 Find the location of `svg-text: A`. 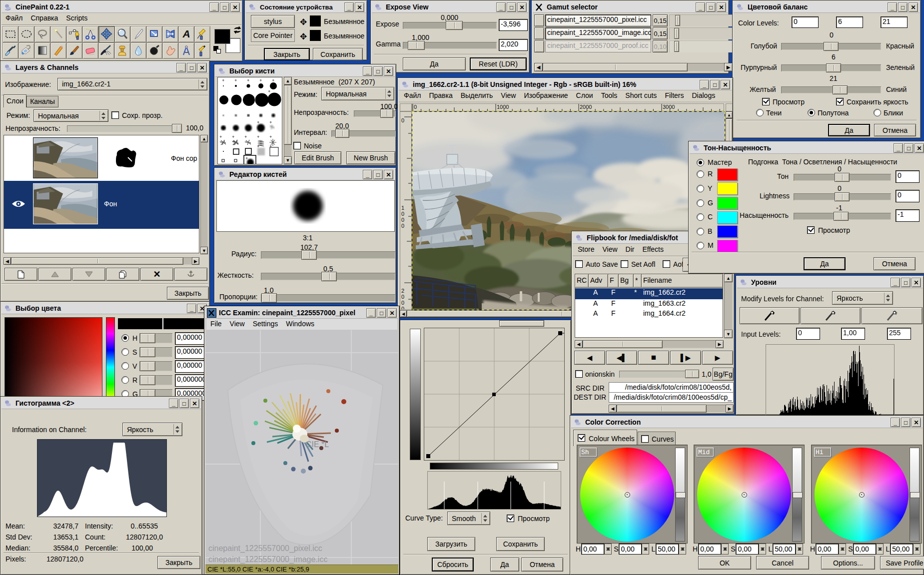

svg-text: A is located at coordinates (186, 34).